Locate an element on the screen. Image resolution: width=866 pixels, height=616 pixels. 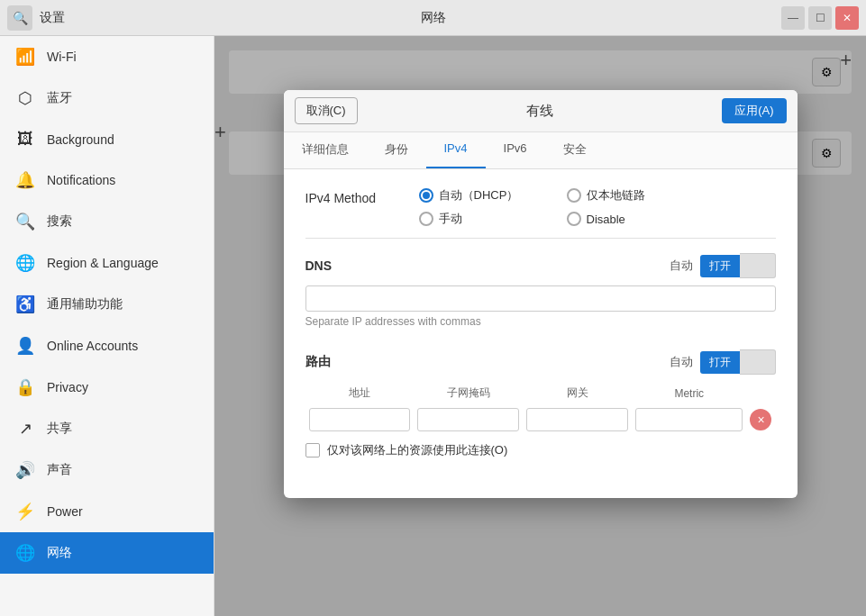
route-checkbox-label: 仅对该网络上的资源使用此连接(O) is located at coordinates (418, 450).